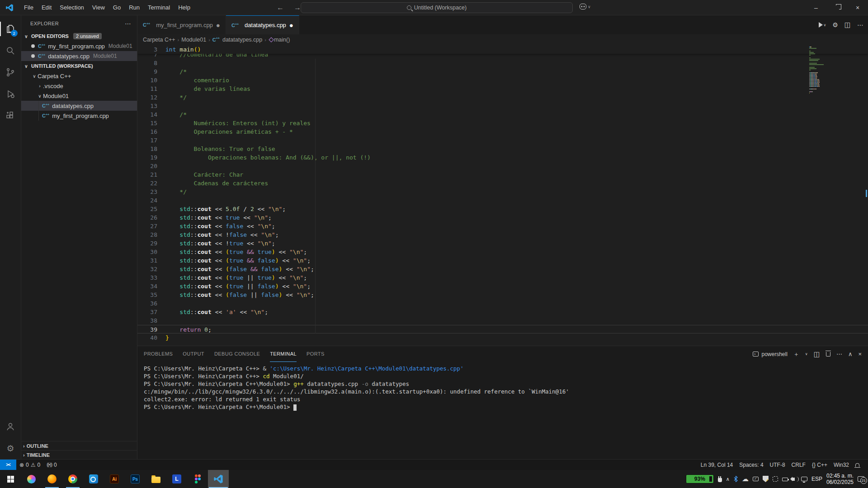  I want to click on code-line-15: 15 Numéricos: Enteros (int) y reales, so click(503, 123).